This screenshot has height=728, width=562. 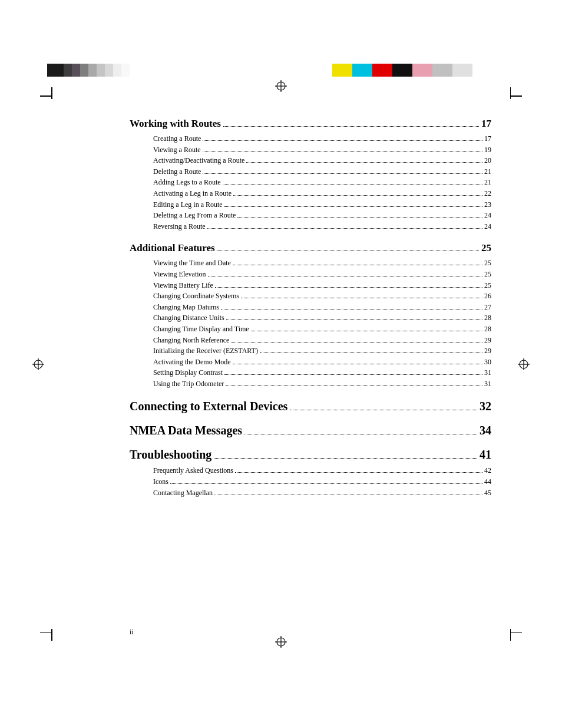 What do you see at coordinates (196, 296) in the screenshot?
I see `entry-text: Changing Coordinate Systems` at bounding box center [196, 296].